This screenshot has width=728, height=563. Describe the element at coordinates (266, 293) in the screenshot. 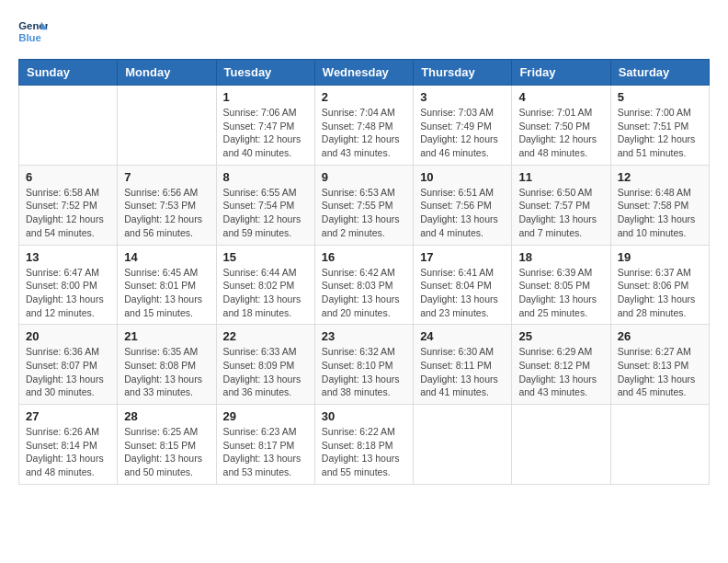

I see `day-info: Sunrise: 6:44 AMSunset: 8:02 PMDaylight:…` at that location.